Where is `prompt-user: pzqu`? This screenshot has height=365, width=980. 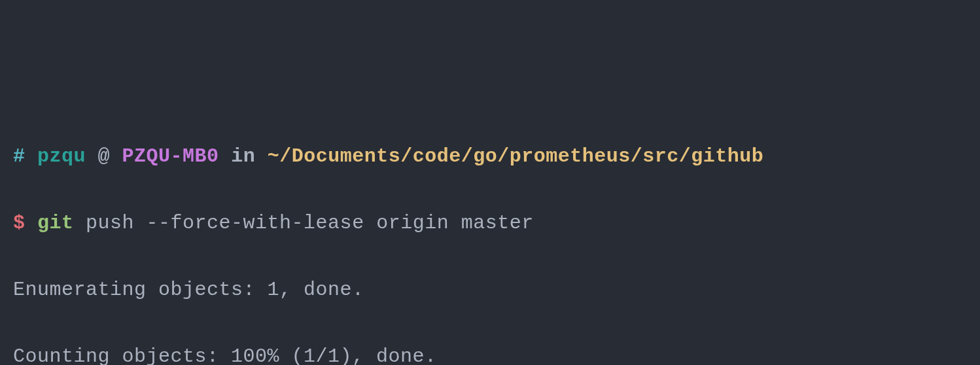
prompt-user: pzqu is located at coordinates (61, 156).